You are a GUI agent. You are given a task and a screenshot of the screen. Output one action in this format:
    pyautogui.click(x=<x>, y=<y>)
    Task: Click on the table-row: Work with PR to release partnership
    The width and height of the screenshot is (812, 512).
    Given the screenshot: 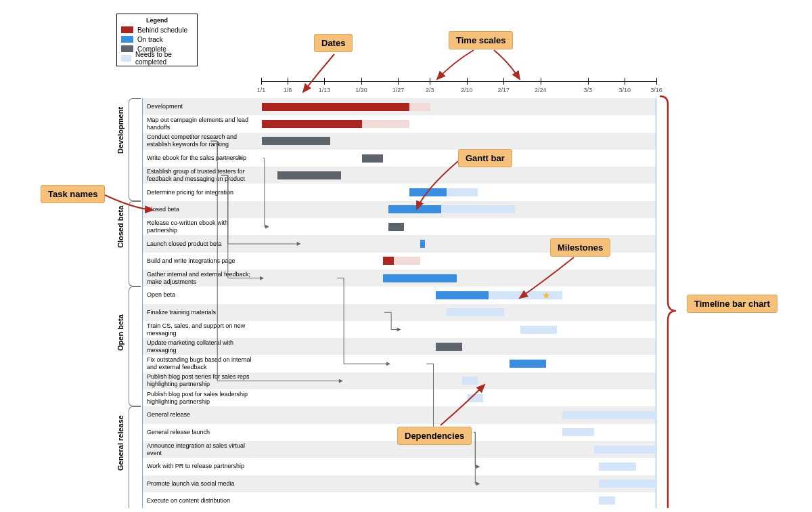 What is the action you would take?
    pyautogui.click(x=399, y=466)
    